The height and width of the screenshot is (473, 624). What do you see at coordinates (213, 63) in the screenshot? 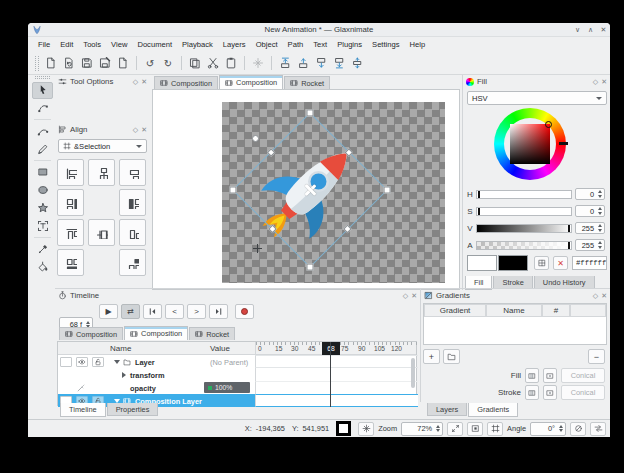
I see `cut-button` at bounding box center [213, 63].